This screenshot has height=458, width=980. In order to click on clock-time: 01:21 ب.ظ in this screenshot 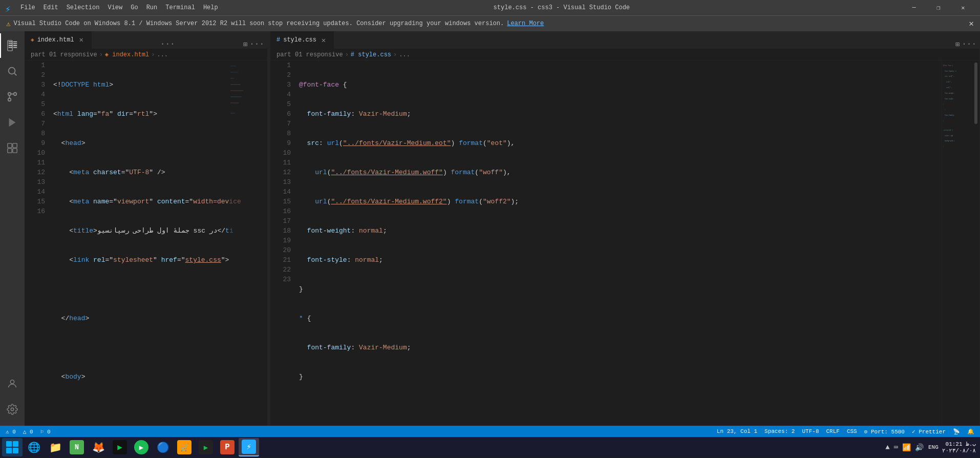, I will do `click(959, 444)`.